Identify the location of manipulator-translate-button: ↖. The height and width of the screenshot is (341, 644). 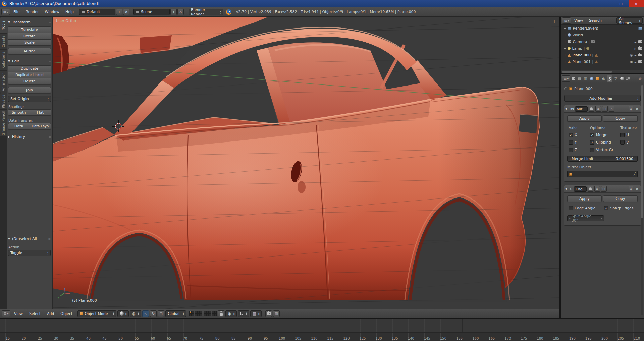
(146, 314).